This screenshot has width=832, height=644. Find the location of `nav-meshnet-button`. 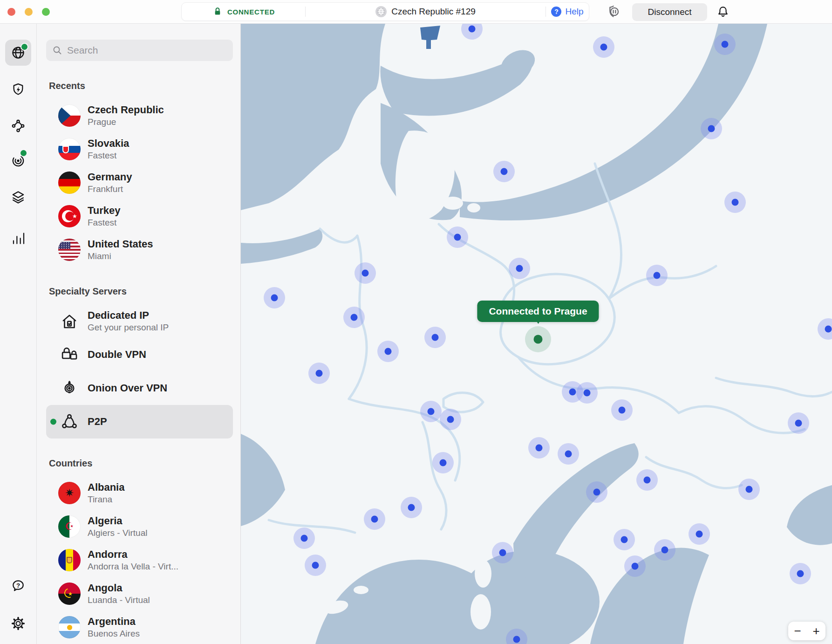

nav-meshnet-button is located at coordinates (18, 126).